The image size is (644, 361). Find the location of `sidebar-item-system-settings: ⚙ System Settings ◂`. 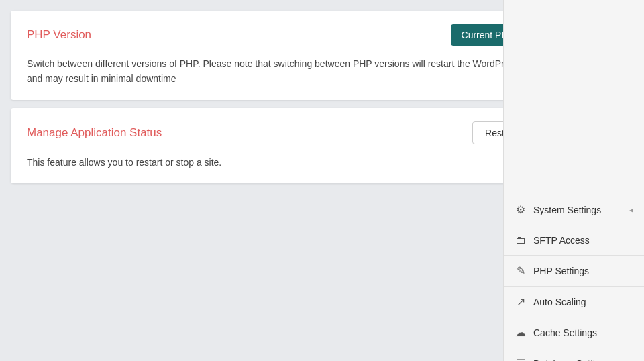

sidebar-item-system-settings: ⚙ System Settings ◂ is located at coordinates (574, 210).